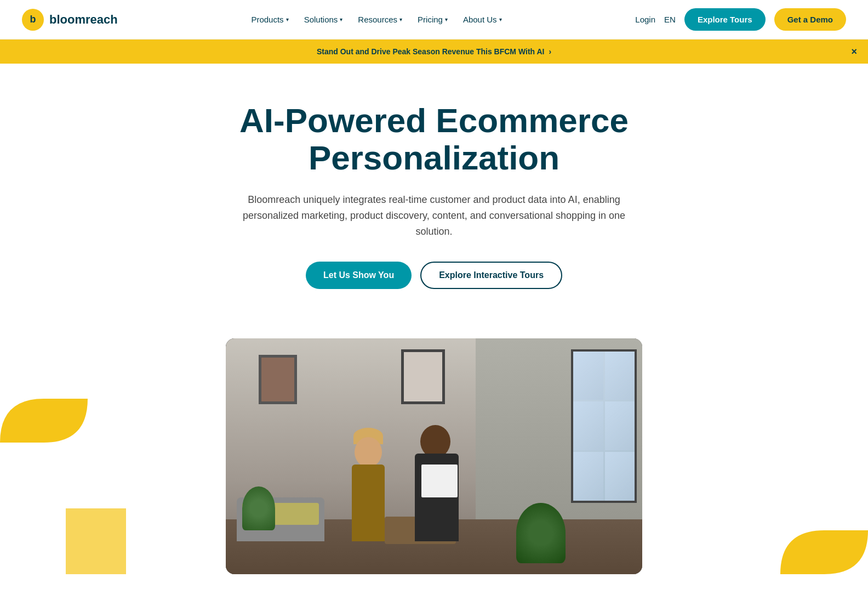  I want to click on yellow-decoration-right, so click(813, 503).